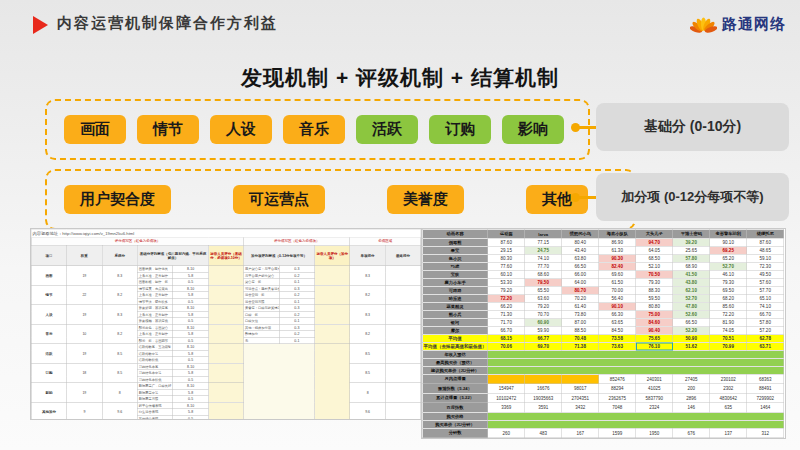  I want to click on sheet-cell: 79.20, so click(544, 306).